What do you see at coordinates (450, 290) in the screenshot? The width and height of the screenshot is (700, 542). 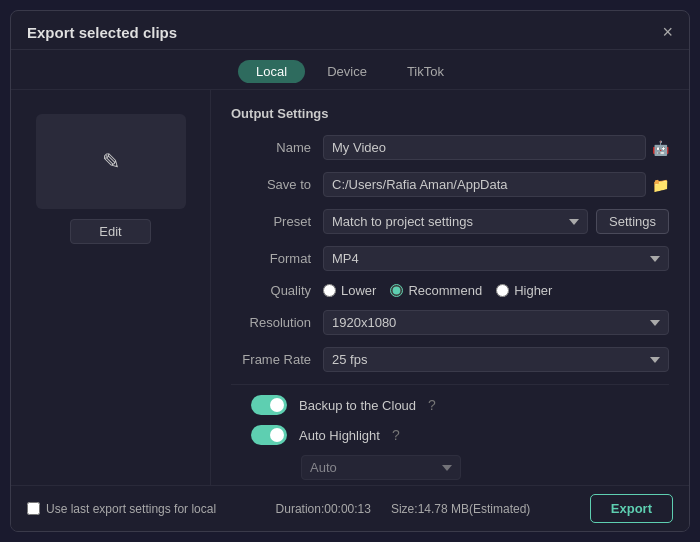 I see `quality-row: Quality Lower Recommend Higher` at bounding box center [450, 290].